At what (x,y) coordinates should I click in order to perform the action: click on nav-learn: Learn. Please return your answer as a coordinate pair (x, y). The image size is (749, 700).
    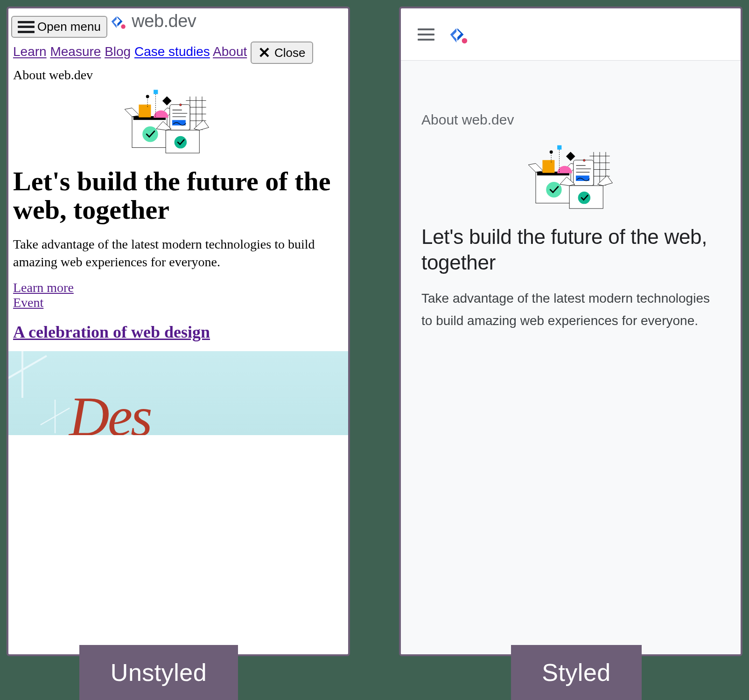
    Looking at the image, I should click on (30, 52).